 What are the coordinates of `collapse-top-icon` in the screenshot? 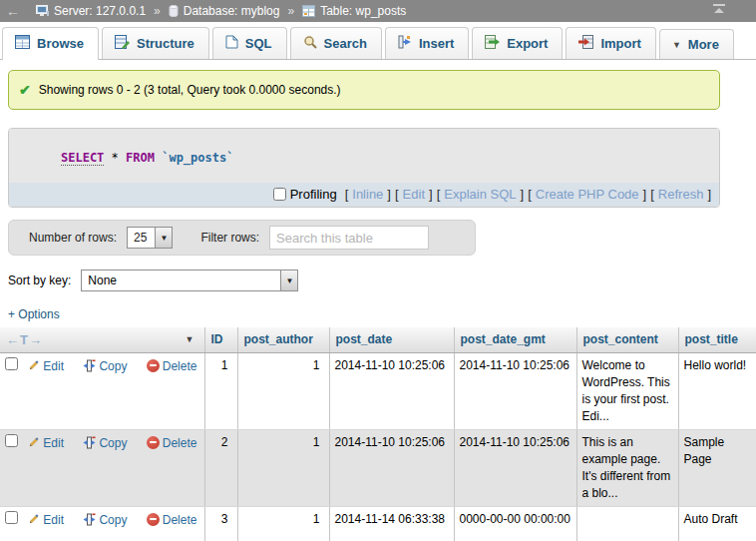 It's located at (719, 11).